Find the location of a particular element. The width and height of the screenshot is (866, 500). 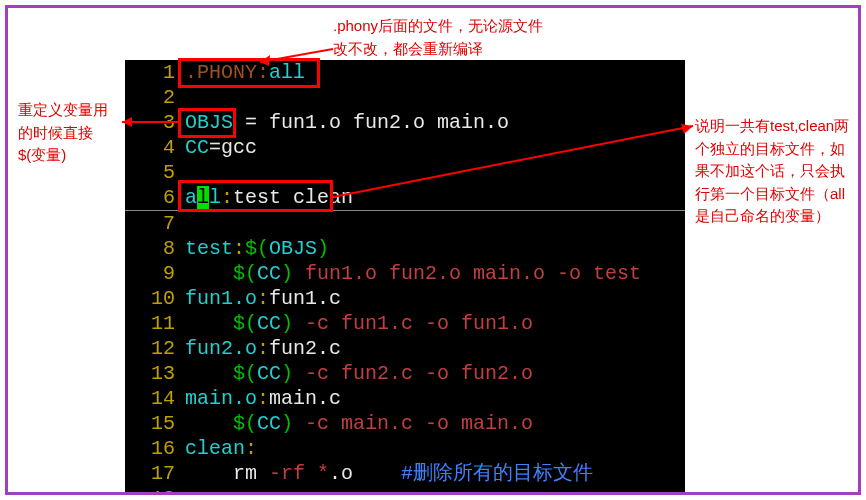

code-line-10: fun1.o:fun1.c is located at coordinates (435, 298).